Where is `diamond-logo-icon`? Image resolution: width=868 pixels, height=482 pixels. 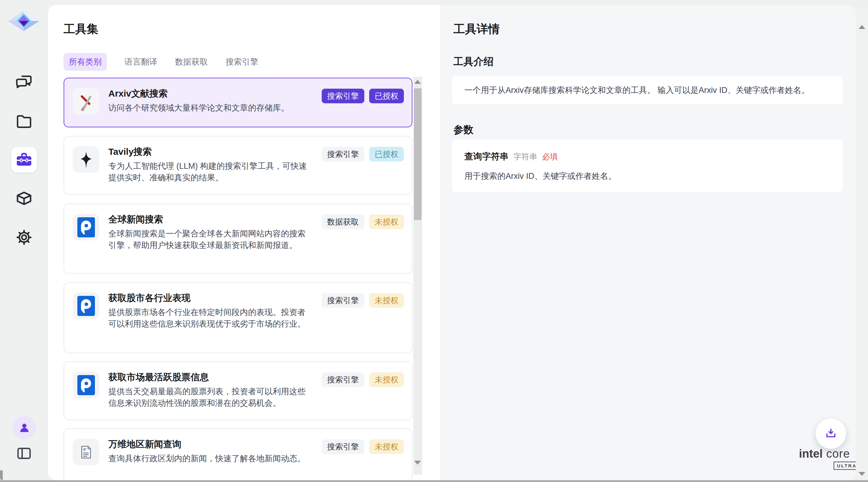 diamond-logo-icon is located at coordinates (24, 22).